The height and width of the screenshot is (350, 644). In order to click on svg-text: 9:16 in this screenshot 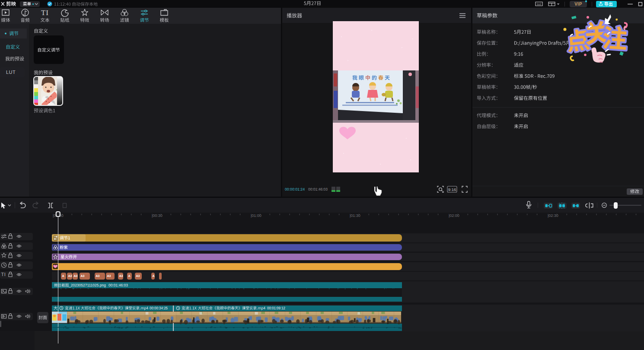, I will do `click(452, 189)`.